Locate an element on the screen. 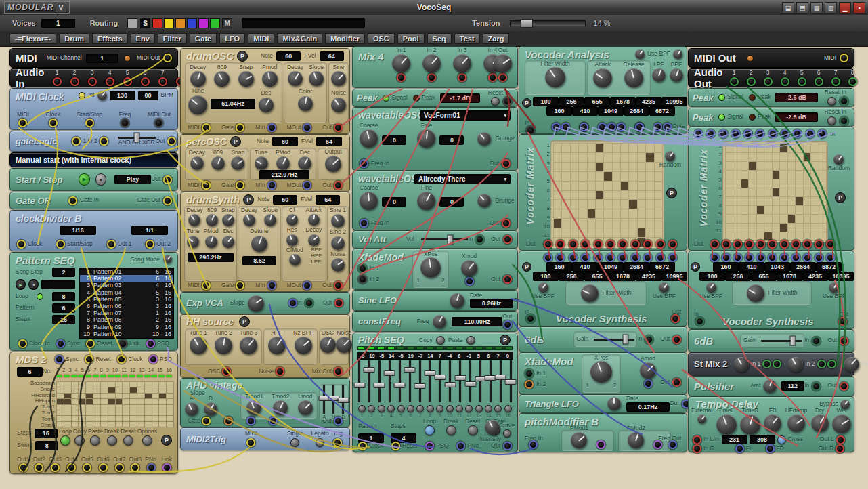  pattern-list-row: 5Pattern 05316 is located at coordinates (127, 299).